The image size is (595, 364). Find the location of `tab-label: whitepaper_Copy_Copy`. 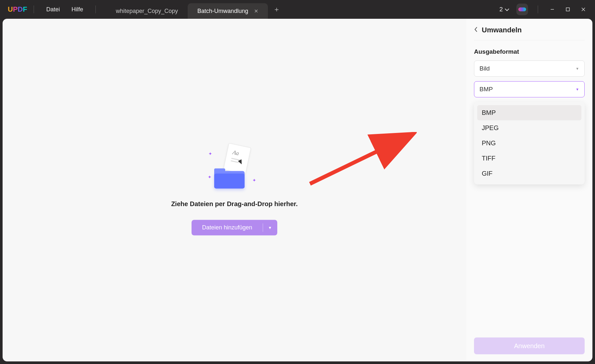

tab-label: whitepaper_Copy_Copy is located at coordinates (147, 11).